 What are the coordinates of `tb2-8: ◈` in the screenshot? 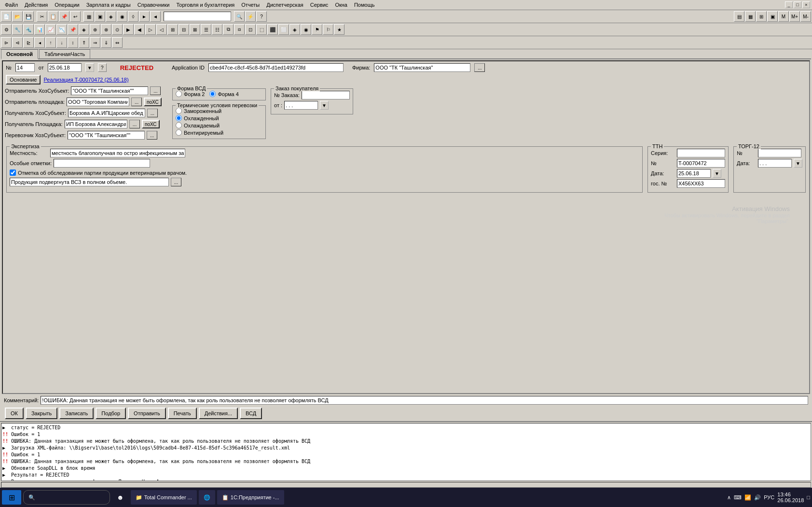 It's located at (84, 29).